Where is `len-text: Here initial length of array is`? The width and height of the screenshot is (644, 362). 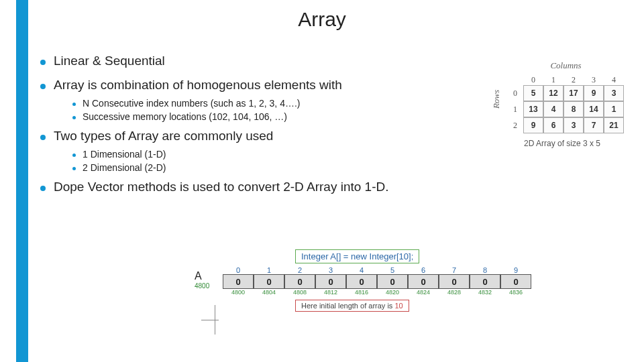 len-text: Here initial length of array is is located at coordinates (347, 306).